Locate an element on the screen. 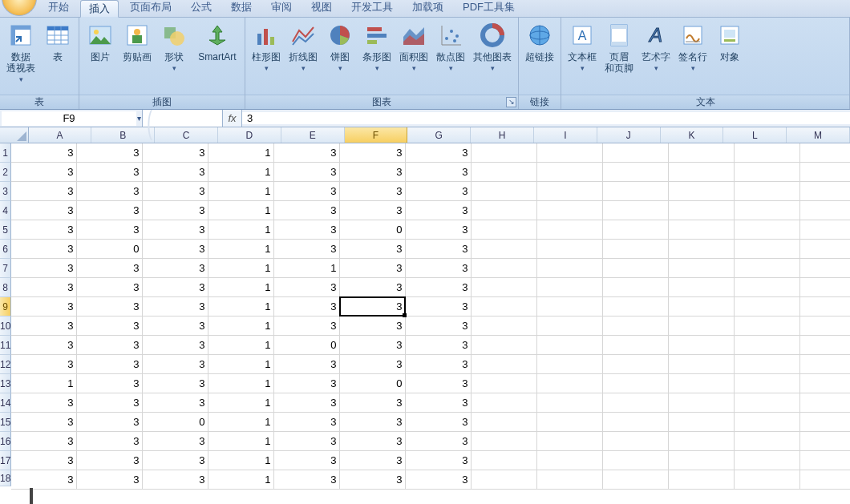 The image size is (850, 504). row-header-1: 1 is located at coordinates (6, 153).